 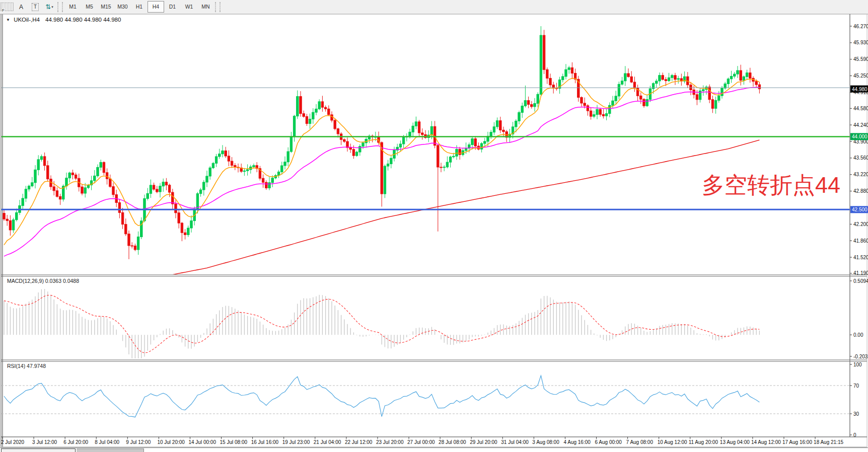 What do you see at coordinates (138, 442) in the screenshot?
I see `svg-text: 9 Jul 12:00` at bounding box center [138, 442].